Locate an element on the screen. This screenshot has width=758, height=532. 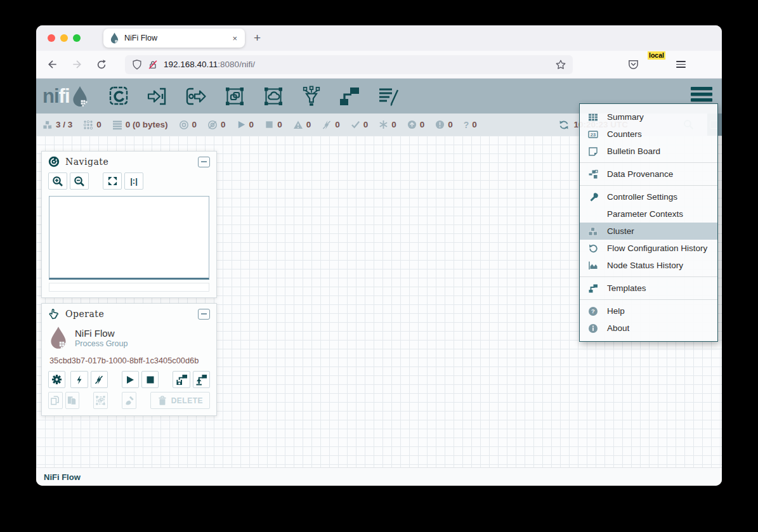
new-tab-button: + is located at coordinates (258, 38).